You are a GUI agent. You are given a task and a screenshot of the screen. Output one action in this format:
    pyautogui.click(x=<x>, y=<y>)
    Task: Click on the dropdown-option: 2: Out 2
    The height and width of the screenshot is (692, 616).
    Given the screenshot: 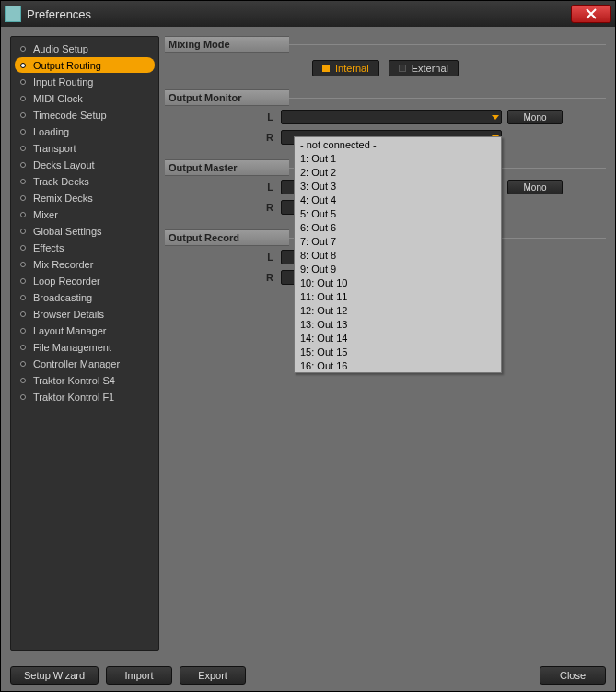 What is the action you would take?
    pyautogui.click(x=398, y=171)
    